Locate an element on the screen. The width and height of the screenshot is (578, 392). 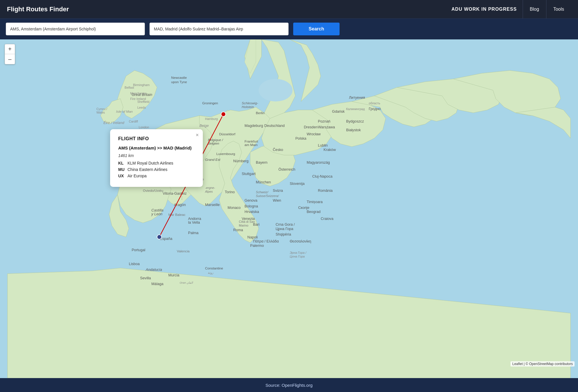
svg-text: Wrocław is located at coordinates (313, 134).